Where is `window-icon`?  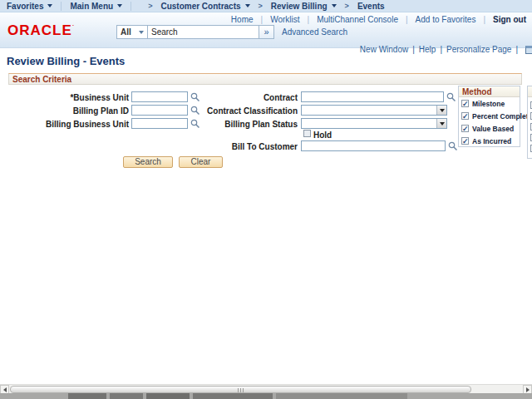
window-icon is located at coordinates (529, 50).